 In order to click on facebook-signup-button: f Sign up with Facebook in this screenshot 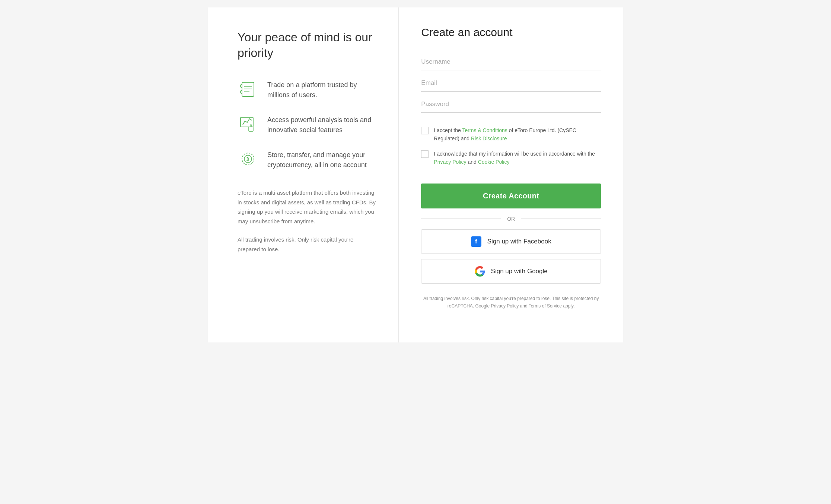, I will do `click(511, 242)`.